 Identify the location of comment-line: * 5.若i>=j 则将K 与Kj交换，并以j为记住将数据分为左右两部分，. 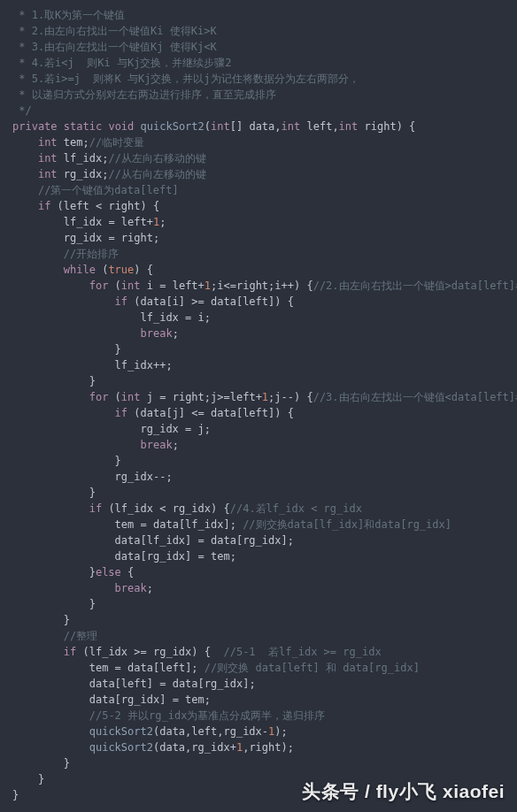
(186, 79).